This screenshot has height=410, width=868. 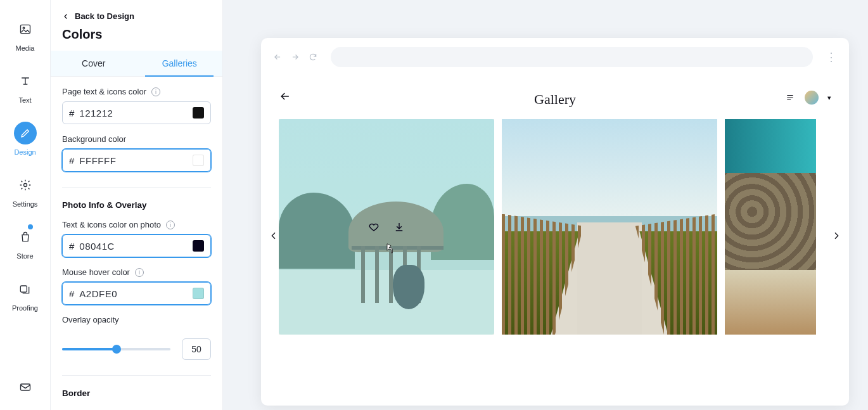 I want to click on image-icon, so click(x=25, y=29).